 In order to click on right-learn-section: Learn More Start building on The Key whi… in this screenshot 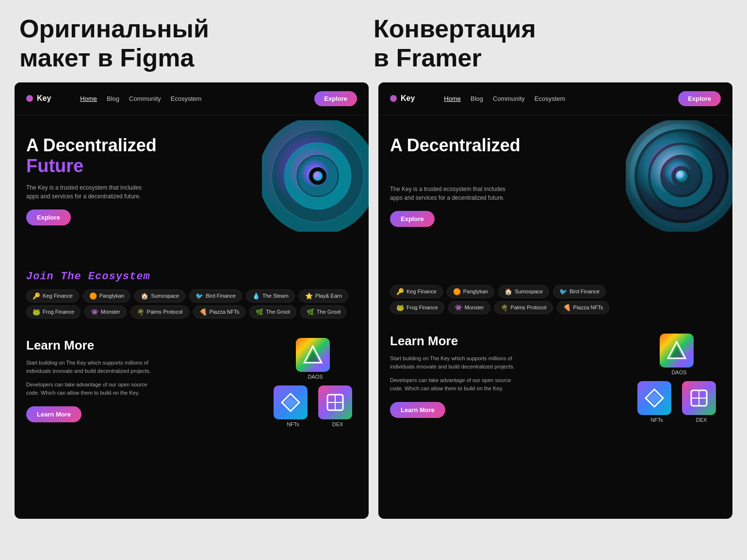, I will do `click(555, 377)`.